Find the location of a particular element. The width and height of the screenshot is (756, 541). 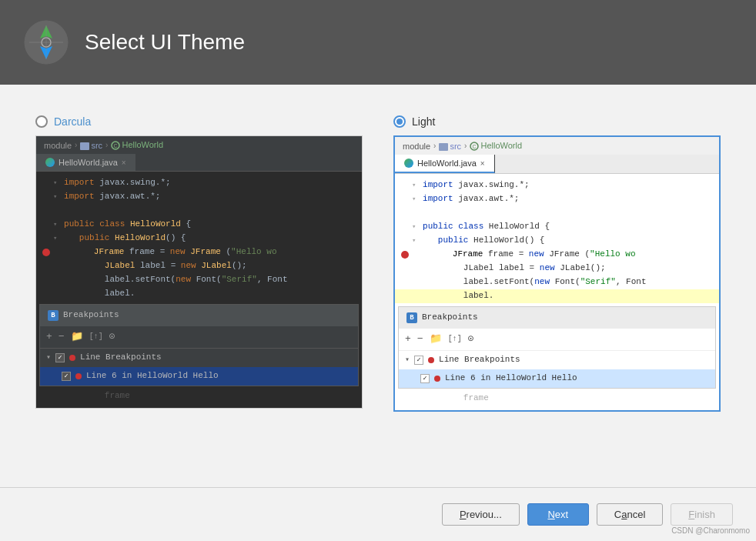

bp-icon-l: B is located at coordinates (412, 318).